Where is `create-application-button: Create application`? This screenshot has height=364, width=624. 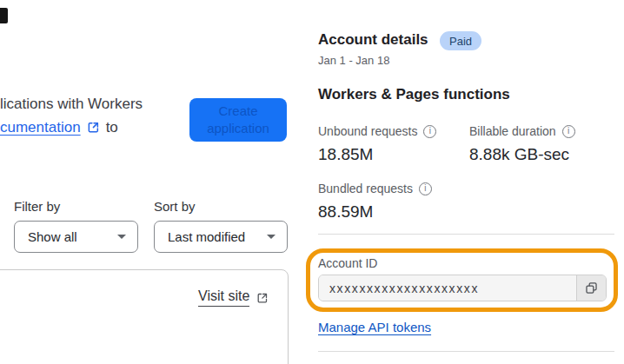
create-application-button: Create application is located at coordinates (238, 120).